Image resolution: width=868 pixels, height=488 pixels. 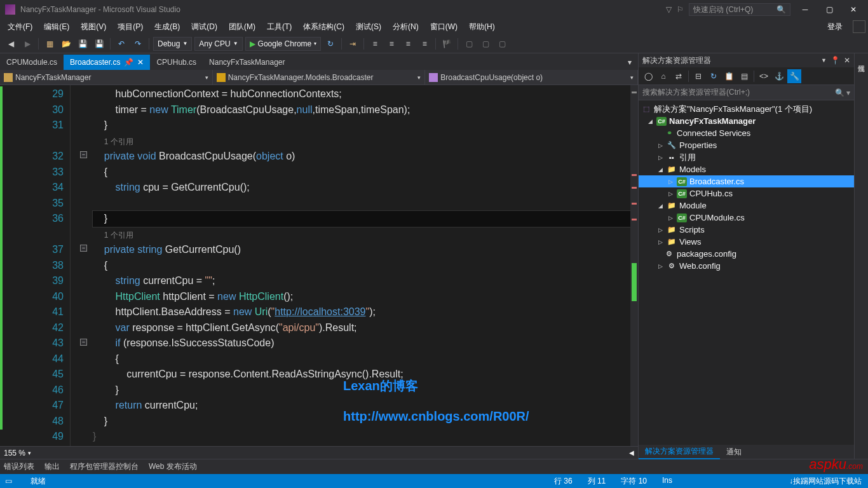 I want to click on models-folder-node: ◢📁Models, so click(x=746, y=169).